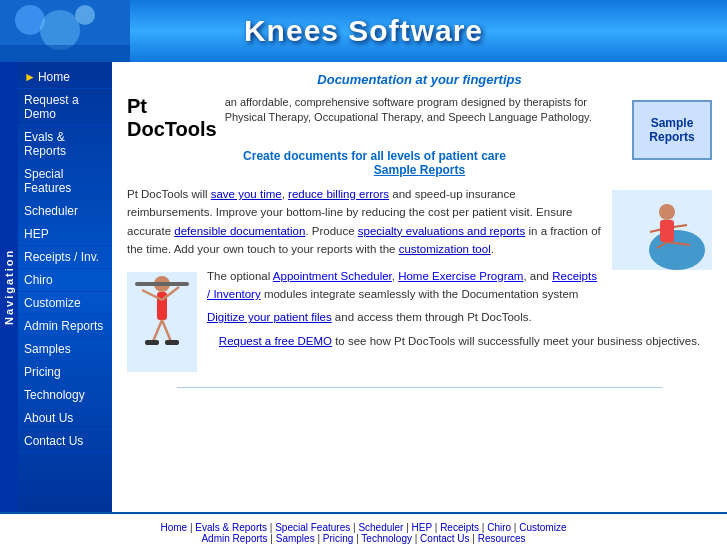 This screenshot has height=545, width=727. Describe the element at coordinates (445, 249) in the screenshot. I see `customization-tool-link: customization tool` at that location.